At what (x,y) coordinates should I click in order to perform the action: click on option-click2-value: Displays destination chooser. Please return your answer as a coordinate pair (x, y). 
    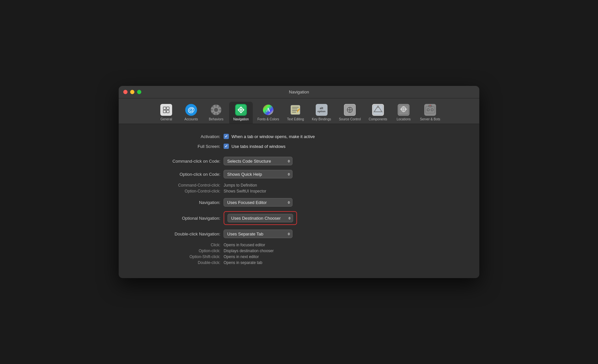
    Looking at the image, I should click on (249, 251).